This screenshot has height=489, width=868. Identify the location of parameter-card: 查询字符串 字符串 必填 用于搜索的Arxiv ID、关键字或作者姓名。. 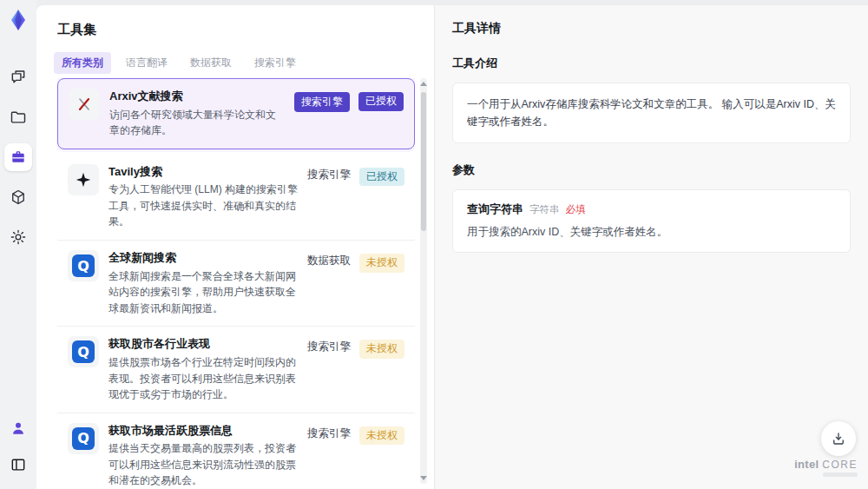
(651, 221).